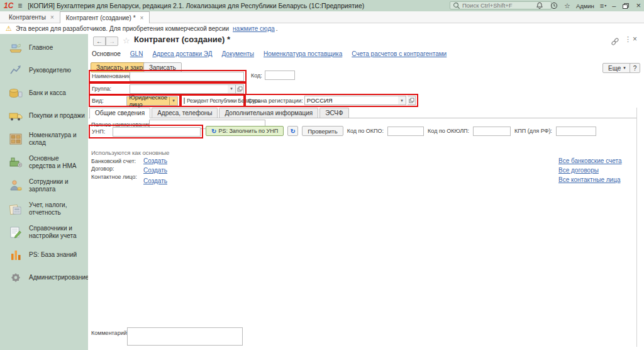 This screenshot has width=644, height=350. Describe the element at coordinates (44, 138) in the screenshot. I see `sidebar-item-nomenklatura-i-sklad: Номенклатура и склад` at that location.